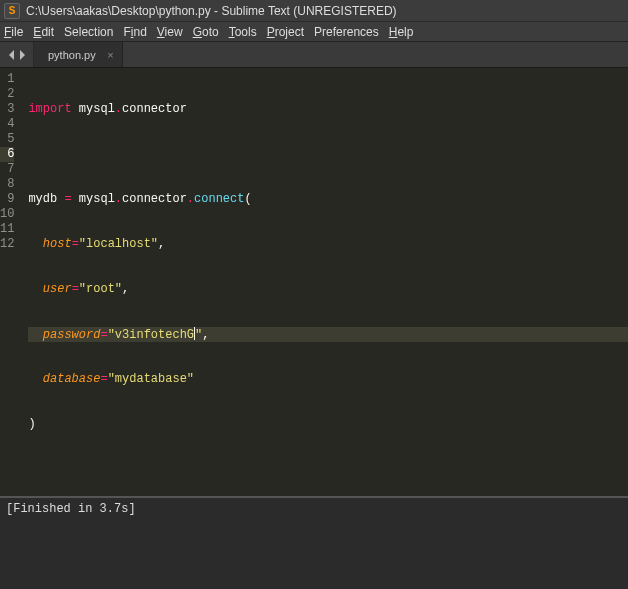 This screenshot has width=628, height=589. Describe the element at coordinates (314, 11) in the screenshot. I see `title-bar: S C:\Users\aakas\Desktop\python.py - Sub…` at that location.